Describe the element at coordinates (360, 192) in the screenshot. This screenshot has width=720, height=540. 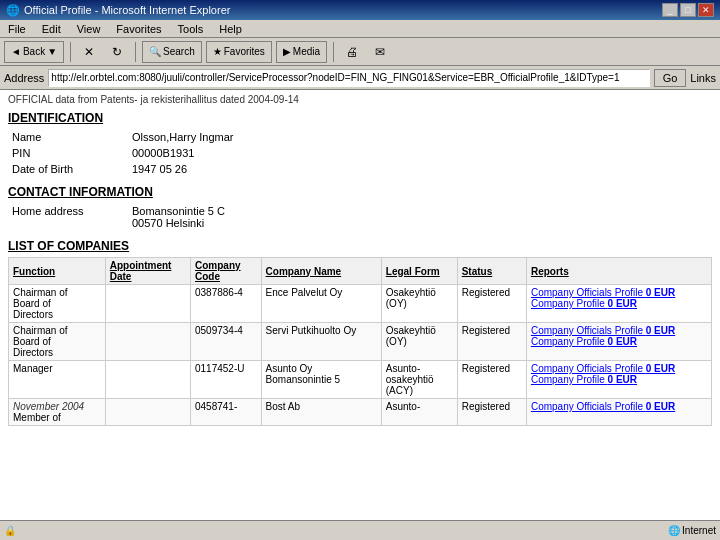
I see `contact-title: CONTACT INFORMATION` at that location.